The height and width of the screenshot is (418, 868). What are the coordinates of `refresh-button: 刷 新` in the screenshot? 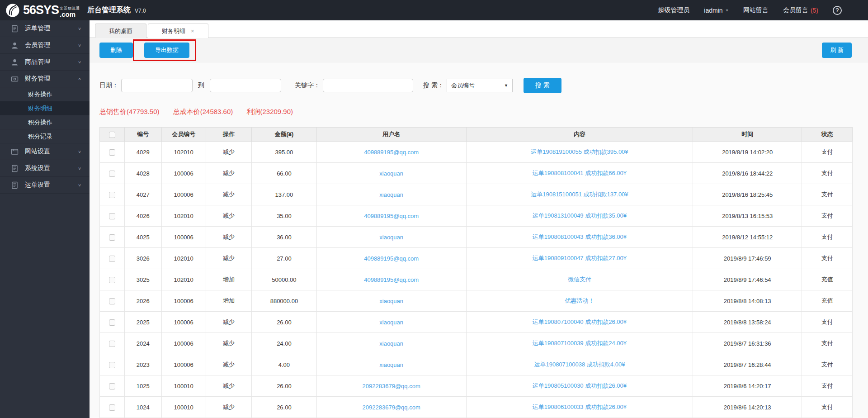 It's located at (837, 50).